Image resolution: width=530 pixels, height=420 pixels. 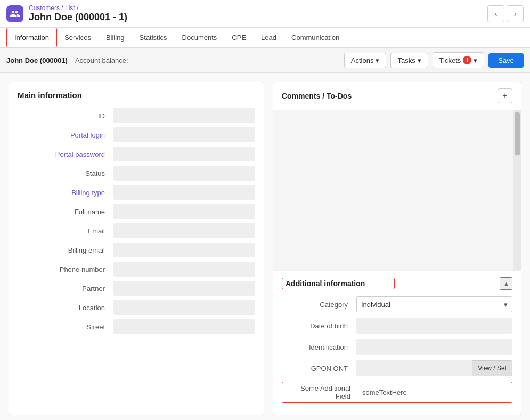 I want to click on comments-scrollbar, so click(x=517, y=190).